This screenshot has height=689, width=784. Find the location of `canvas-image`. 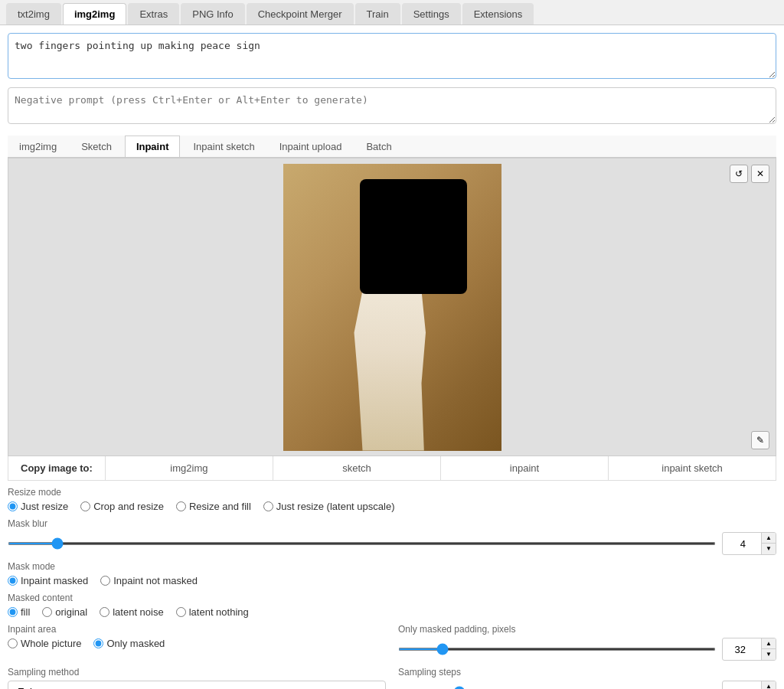

canvas-image is located at coordinates (392, 308).